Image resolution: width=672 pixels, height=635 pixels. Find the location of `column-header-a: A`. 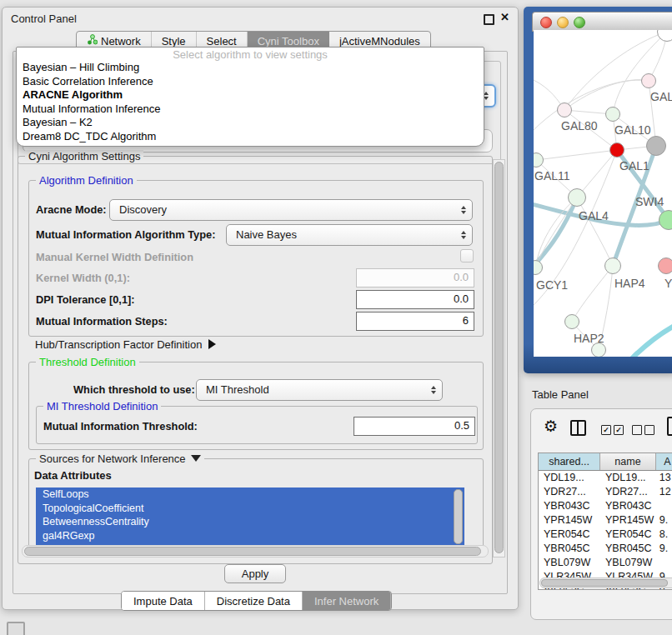

column-header-a: A is located at coordinates (664, 462).